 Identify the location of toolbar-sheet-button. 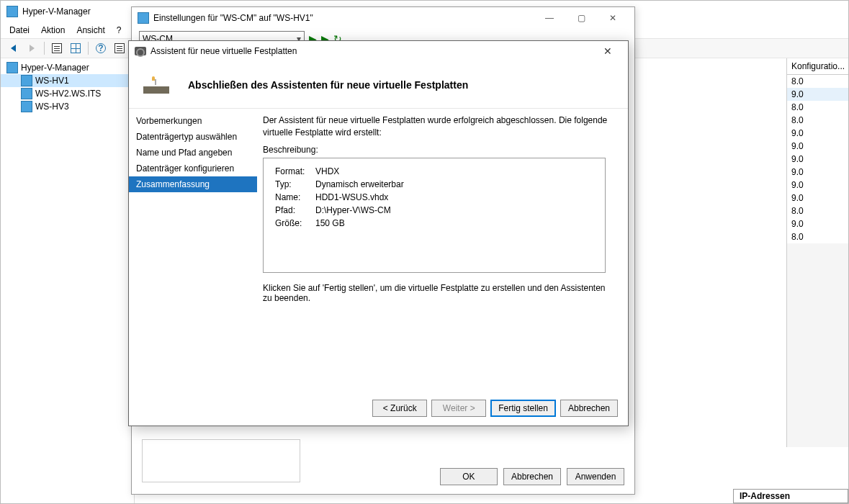
(57, 48).